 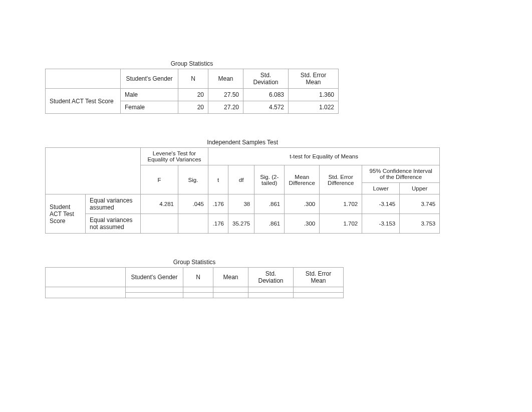 I want to click on cell-upper: 3.745, so click(x=420, y=204).